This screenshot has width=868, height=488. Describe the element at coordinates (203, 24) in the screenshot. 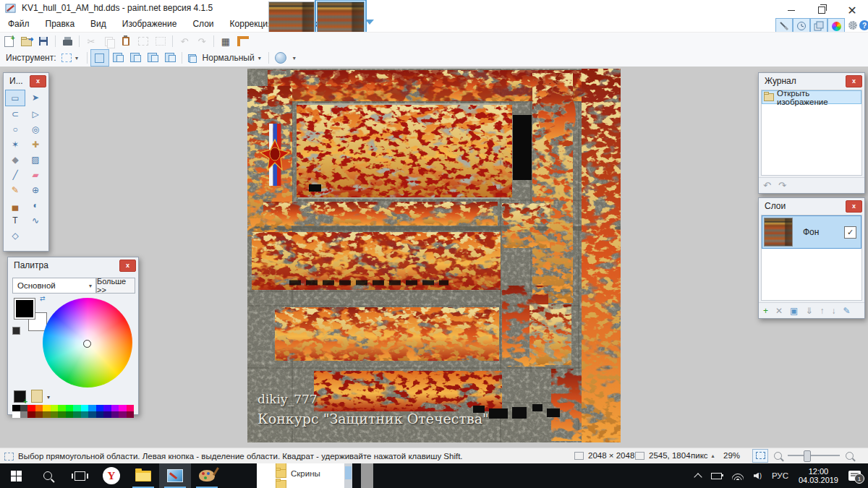

I see `menu-item: Слои` at that location.